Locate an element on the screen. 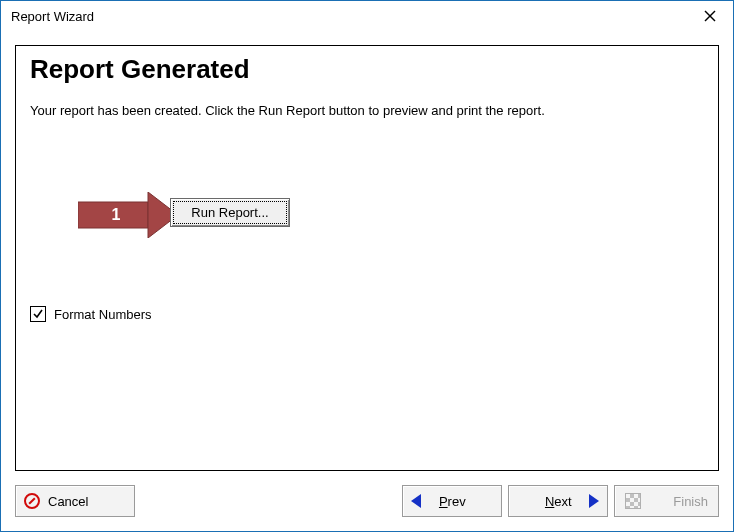  prev-button: Prev is located at coordinates (452, 501).